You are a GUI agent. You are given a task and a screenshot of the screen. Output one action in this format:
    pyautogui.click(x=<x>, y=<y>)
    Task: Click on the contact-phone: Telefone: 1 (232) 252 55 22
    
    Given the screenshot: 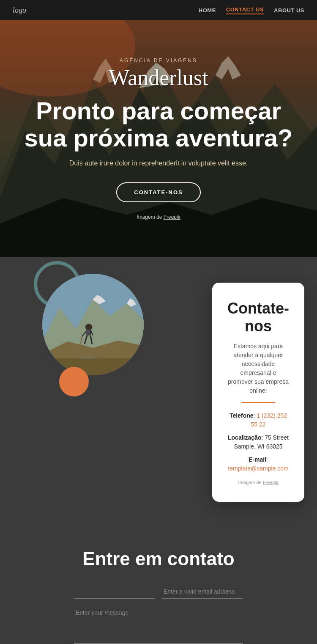 What is the action you would take?
    pyautogui.click(x=258, y=420)
    